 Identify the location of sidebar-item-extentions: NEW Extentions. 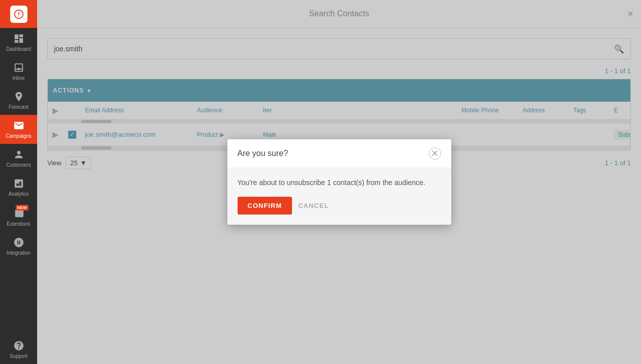
(18, 217).